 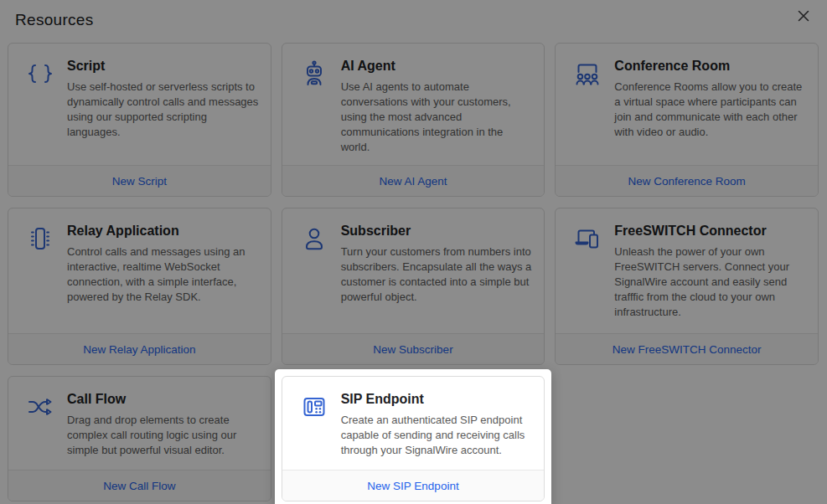 What do you see at coordinates (41, 74) in the screenshot?
I see `braces-icon` at bounding box center [41, 74].